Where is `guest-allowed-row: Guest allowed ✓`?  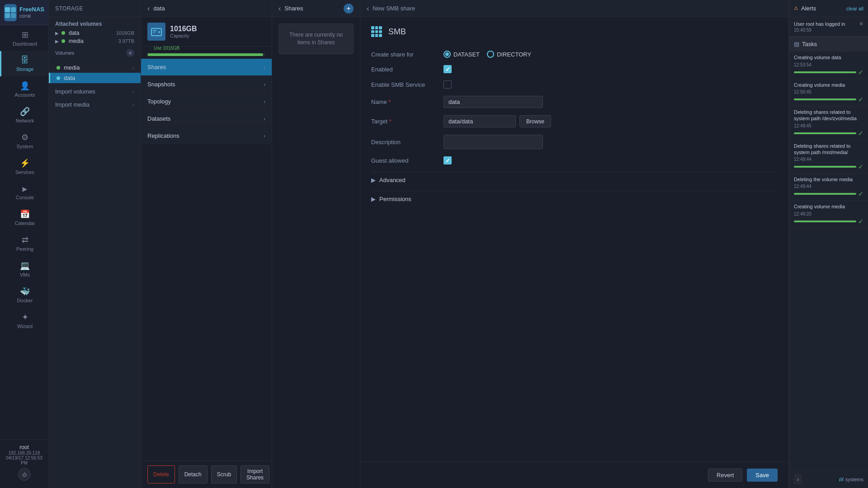
guest-allowed-row: Guest allowed ✓ is located at coordinates (574, 160).